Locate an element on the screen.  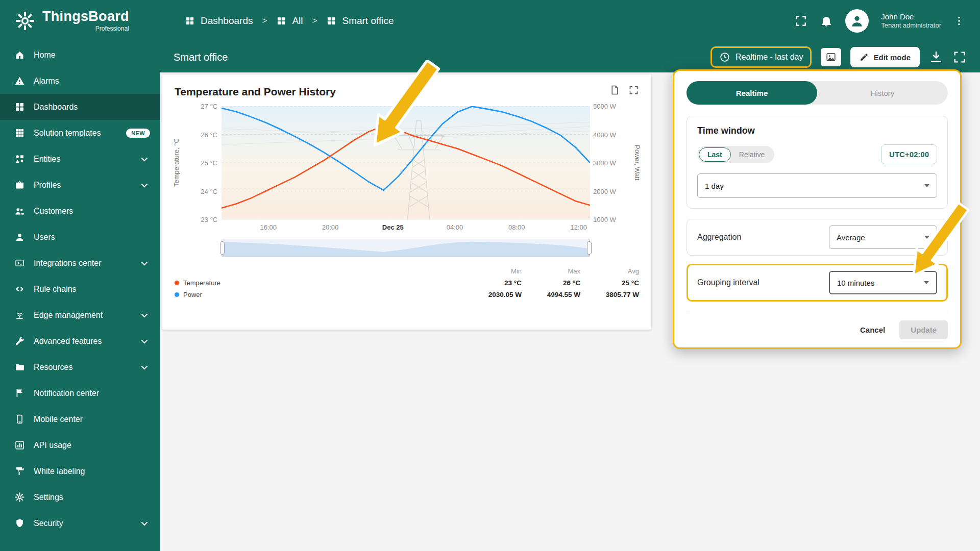
kebab-menu-icon is located at coordinates (959, 21).